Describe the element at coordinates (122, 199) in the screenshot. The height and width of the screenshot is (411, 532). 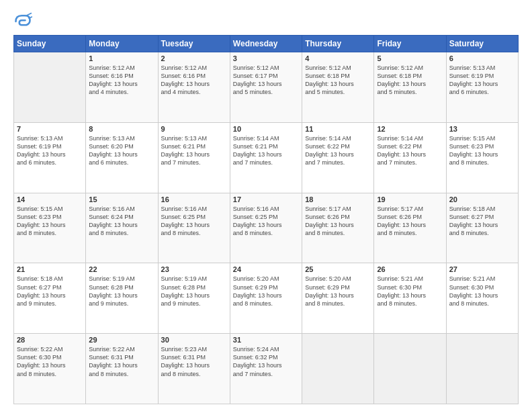
I see `day-number: 15` at that location.